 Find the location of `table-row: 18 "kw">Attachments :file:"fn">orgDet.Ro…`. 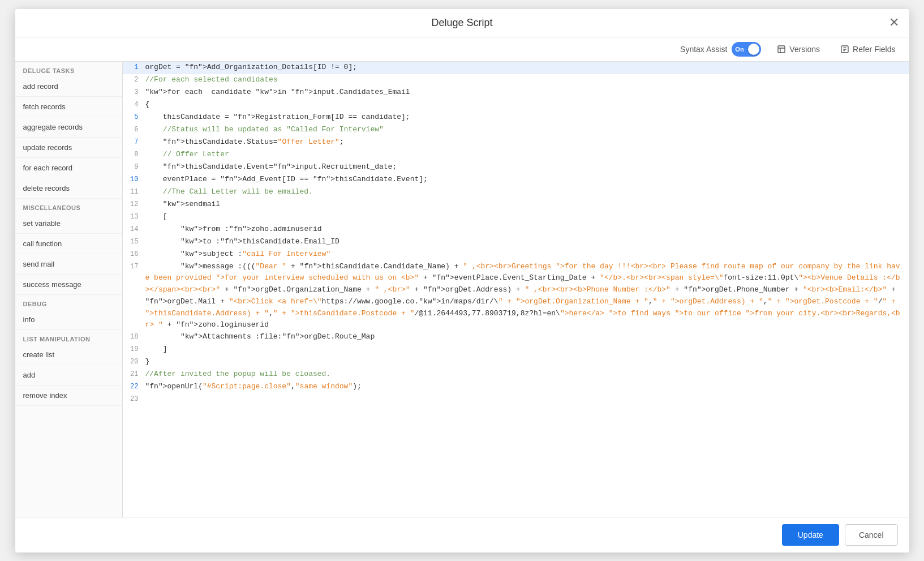

table-row: 18 "kw">Attachments :file:"fn">orgDet.Ro… is located at coordinates (516, 337).